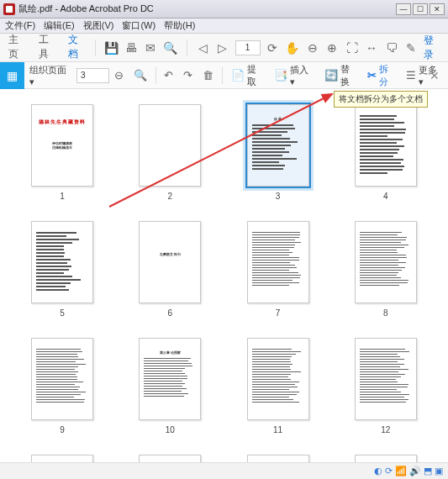 The height and width of the screenshot is (479, 448). I want to click on tray-icon: 🔊, so click(415, 471).